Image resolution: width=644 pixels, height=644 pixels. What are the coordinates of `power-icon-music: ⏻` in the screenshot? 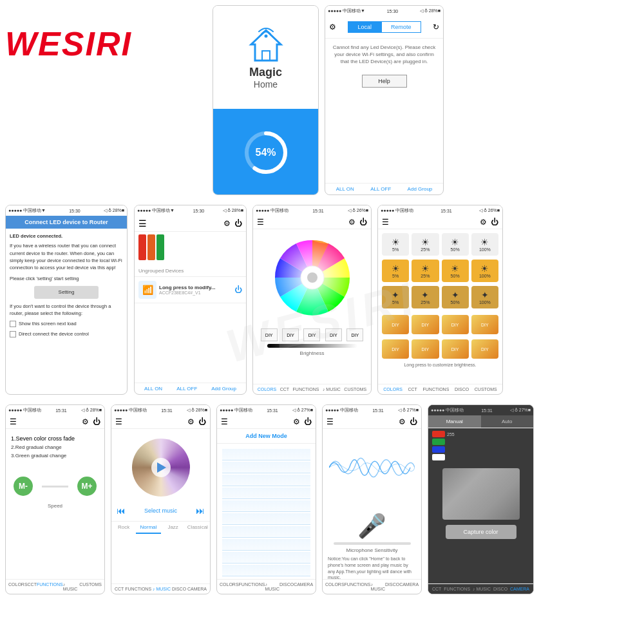 It's located at (202, 422).